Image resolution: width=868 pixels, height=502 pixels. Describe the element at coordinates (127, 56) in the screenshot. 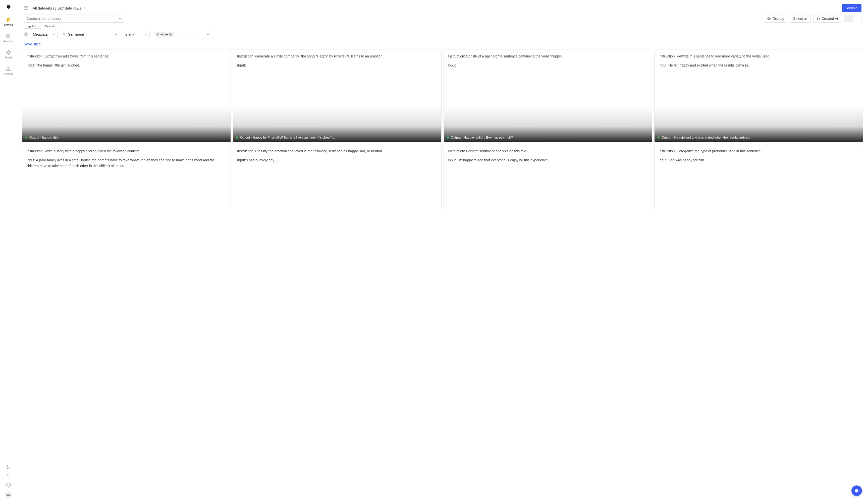

I see `card-instruction: Instruction: Extract two adjectives from…` at that location.